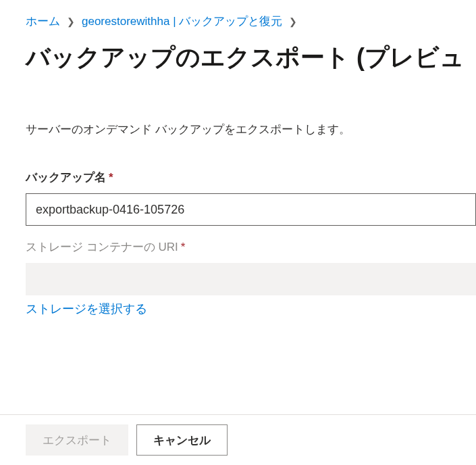  I want to click on backup-name-label: バックアップ名*, so click(70, 177).